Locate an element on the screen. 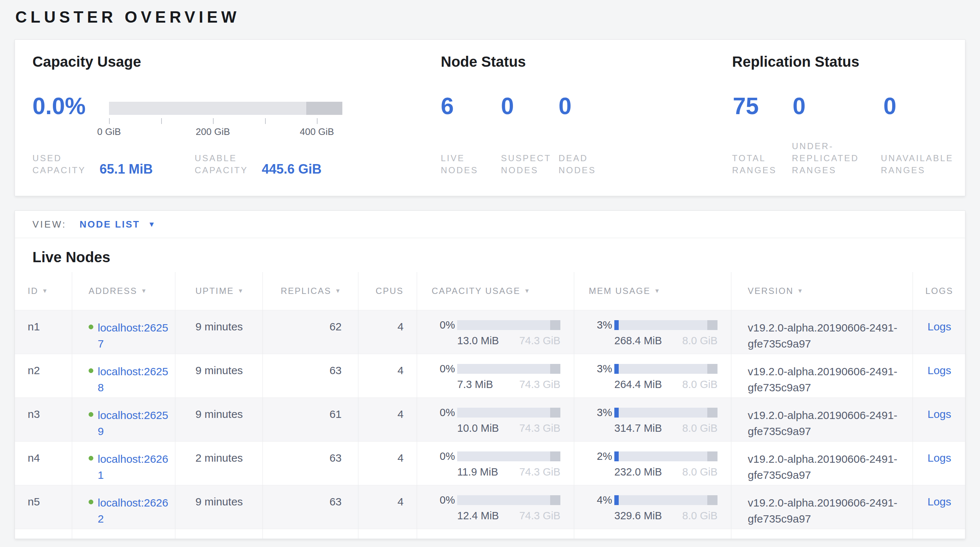 This screenshot has height=547, width=980. total-ranges-label: TOTAL RANGES is located at coordinates (757, 164).